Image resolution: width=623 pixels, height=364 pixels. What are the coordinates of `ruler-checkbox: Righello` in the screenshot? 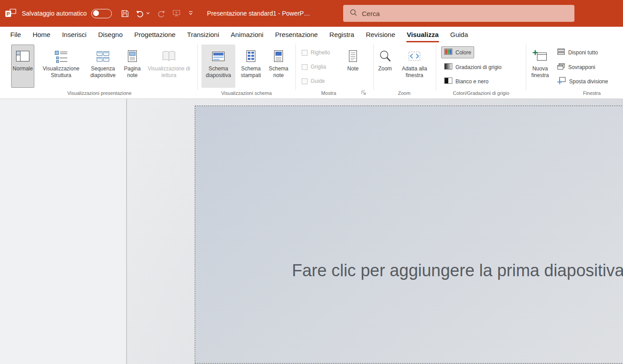 It's located at (316, 53).